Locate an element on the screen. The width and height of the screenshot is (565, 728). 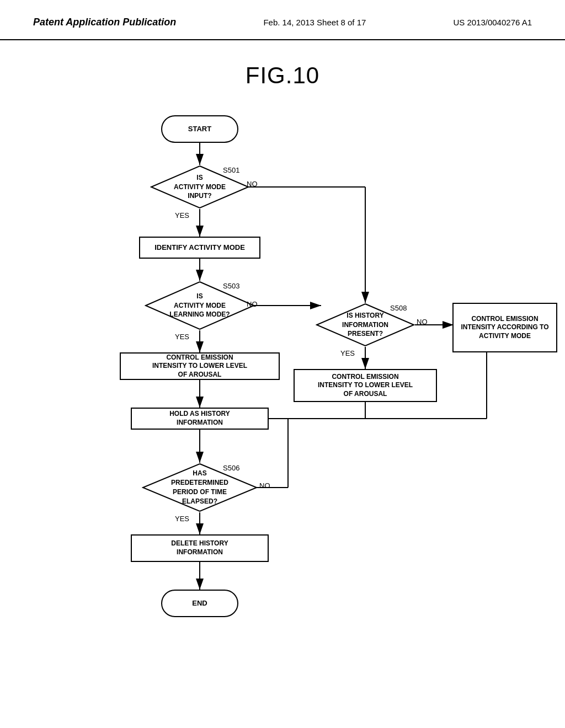
header-right: US 2013/0040276 A1 is located at coordinates (492, 22).